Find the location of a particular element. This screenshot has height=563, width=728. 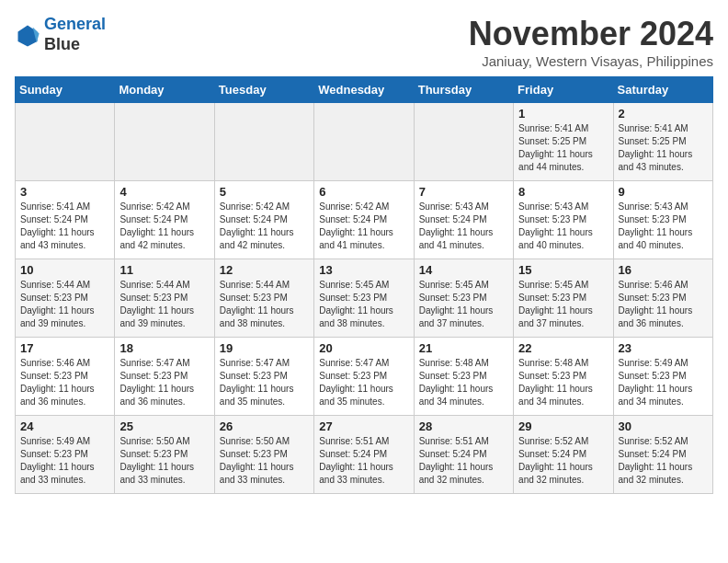

day-number: 5 is located at coordinates (265, 191).